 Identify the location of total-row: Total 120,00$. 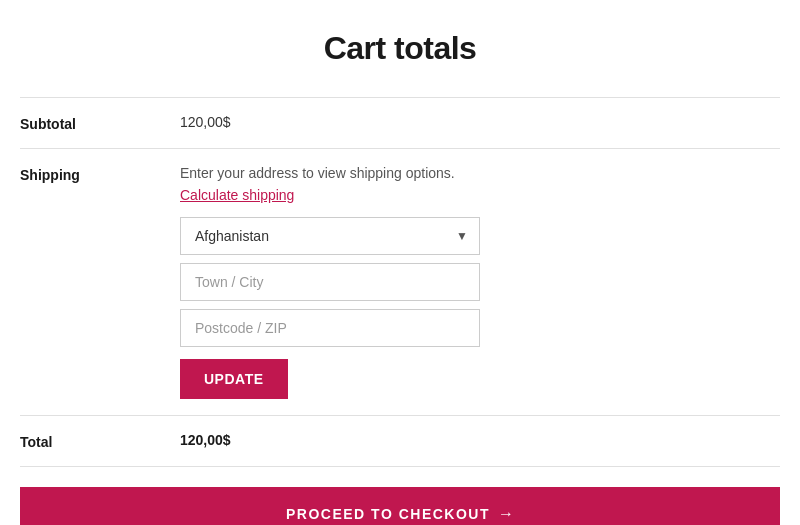
(400, 442).